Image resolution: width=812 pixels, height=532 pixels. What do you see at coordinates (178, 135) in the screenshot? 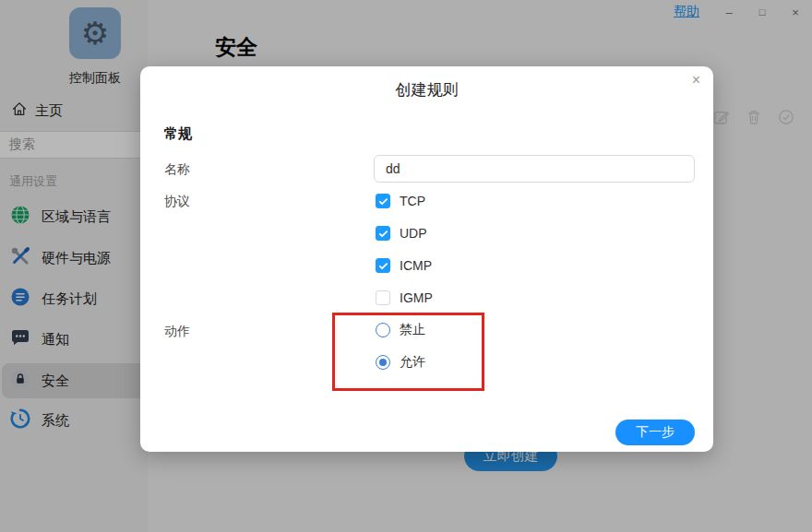
I see `section-general: 常规` at bounding box center [178, 135].